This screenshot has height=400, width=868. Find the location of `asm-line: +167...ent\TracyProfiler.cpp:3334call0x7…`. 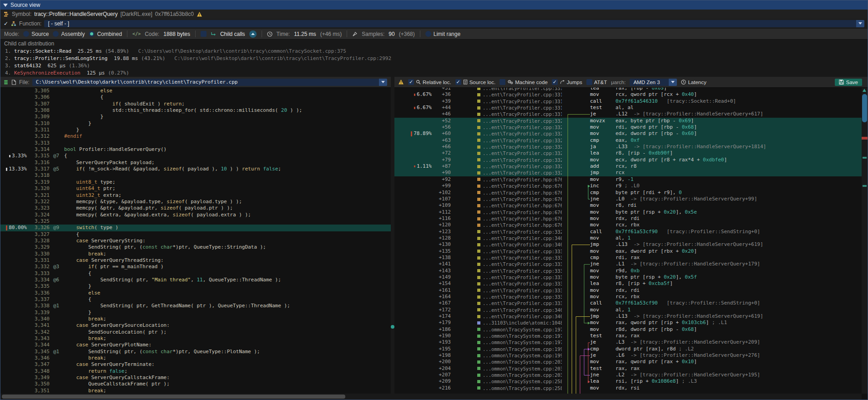

asm-line: +167...ent\TracyProfiler.cpp:3334call0x7… is located at coordinates (628, 303).